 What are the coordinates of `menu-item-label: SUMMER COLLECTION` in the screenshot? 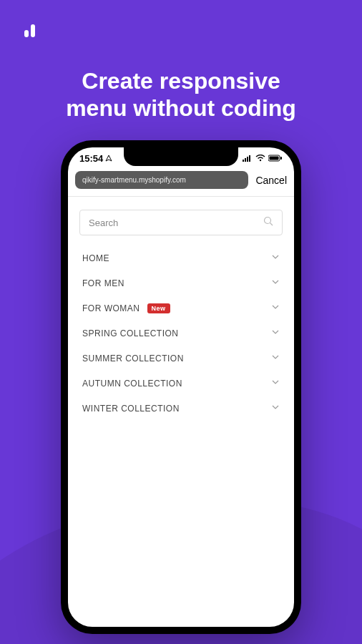 It's located at (133, 358).